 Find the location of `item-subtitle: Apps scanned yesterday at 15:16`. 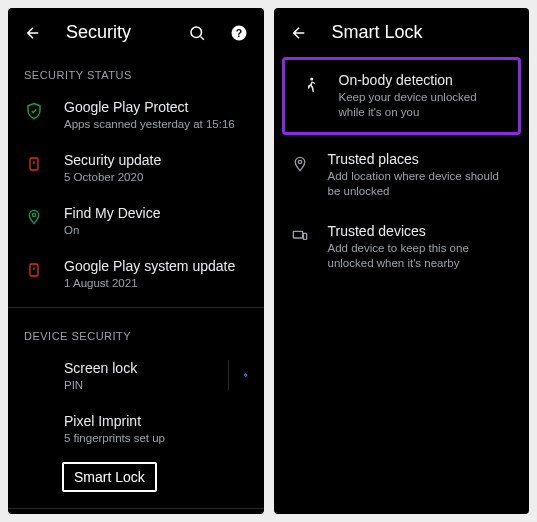

item-subtitle: Apps scanned yesterday at 15:16 is located at coordinates (156, 124).